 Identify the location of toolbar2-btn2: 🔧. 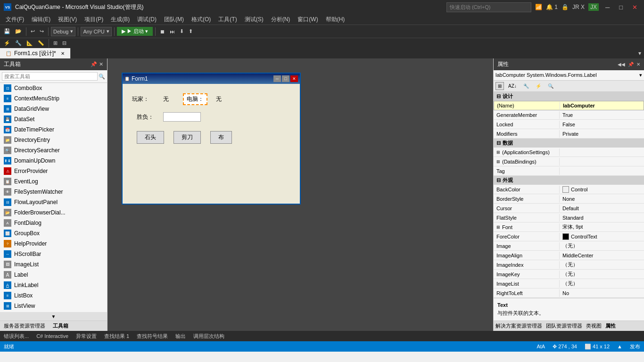
(18, 43).